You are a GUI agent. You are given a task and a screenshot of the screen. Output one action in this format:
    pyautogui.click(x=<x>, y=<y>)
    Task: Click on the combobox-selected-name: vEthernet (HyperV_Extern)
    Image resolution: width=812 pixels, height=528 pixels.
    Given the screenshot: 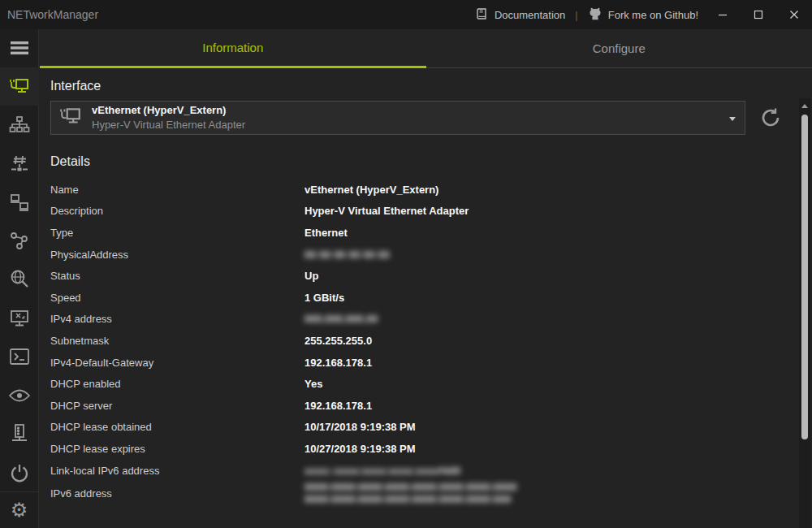 What is the action you would take?
    pyautogui.click(x=169, y=110)
    